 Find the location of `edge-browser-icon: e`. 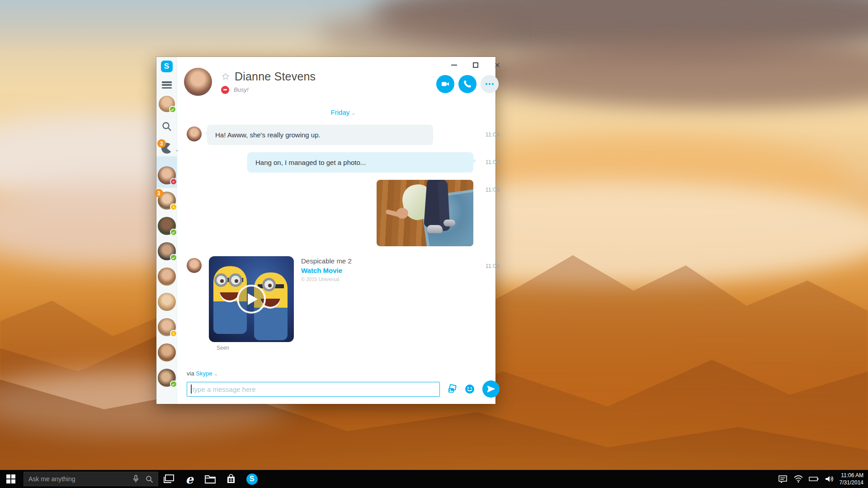

edge-browser-icon: e is located at coordinates (189, 479).